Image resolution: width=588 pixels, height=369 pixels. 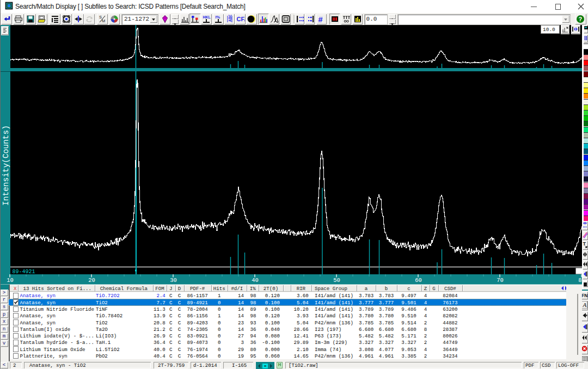 I want to click on svg-text: FN, so click(x=585, y=296).